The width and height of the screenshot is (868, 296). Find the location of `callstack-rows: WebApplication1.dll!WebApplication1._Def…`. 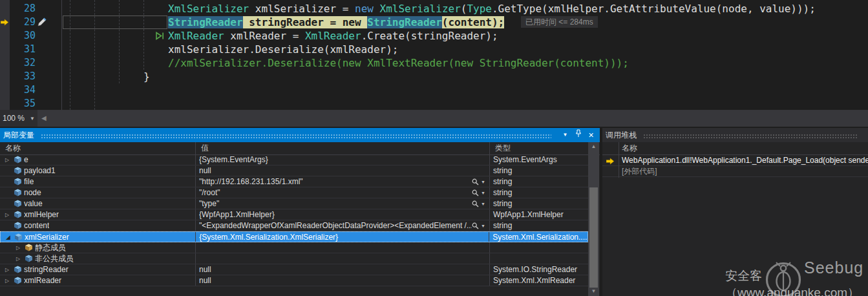

callstack-rows: WebApplication1.dll!WebApplication1._Def… is located at coordinates (736, 166).